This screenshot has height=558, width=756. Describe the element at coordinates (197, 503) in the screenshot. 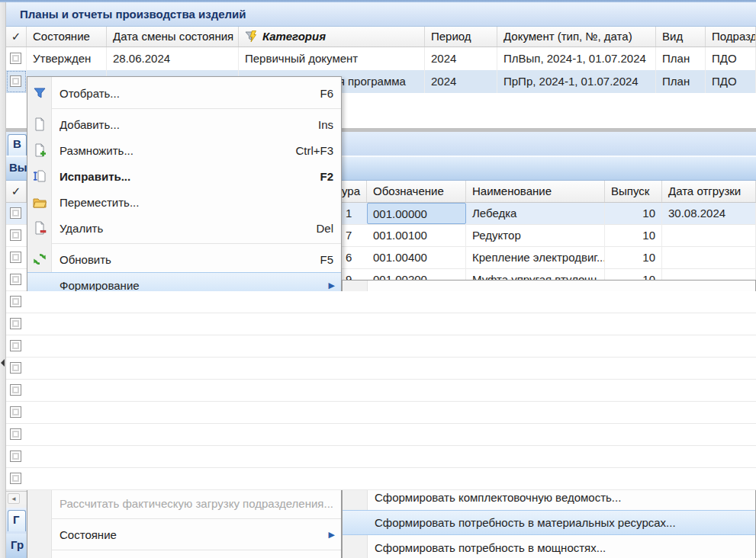

I see `menu-item-label: Рассчитать фактическую загрузку подразде…` at that location.